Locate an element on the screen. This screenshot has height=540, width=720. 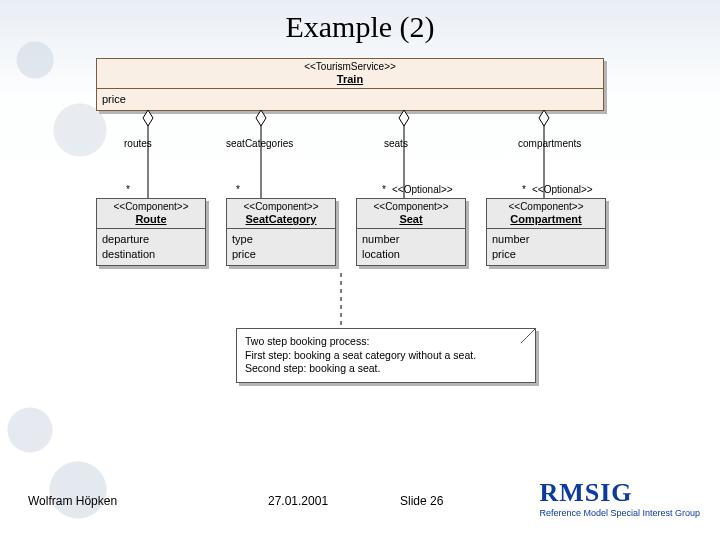
attr: location is located at coordinates (411, 254).